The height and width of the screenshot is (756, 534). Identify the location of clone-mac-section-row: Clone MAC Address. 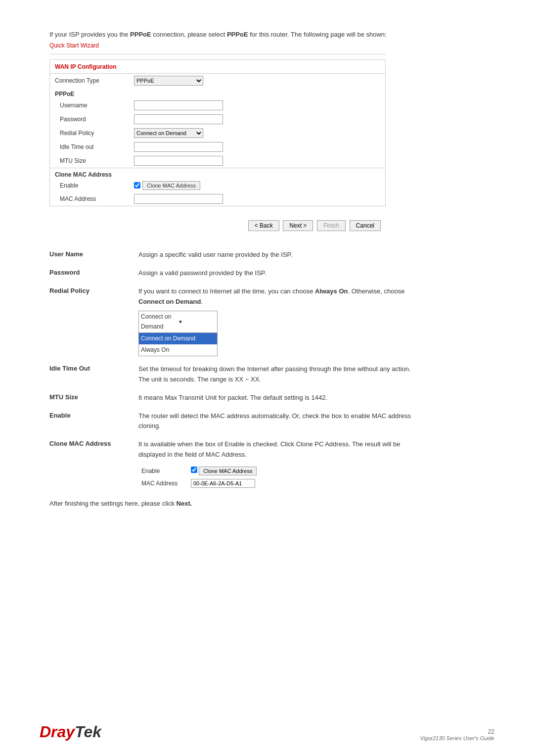
(218, 173).